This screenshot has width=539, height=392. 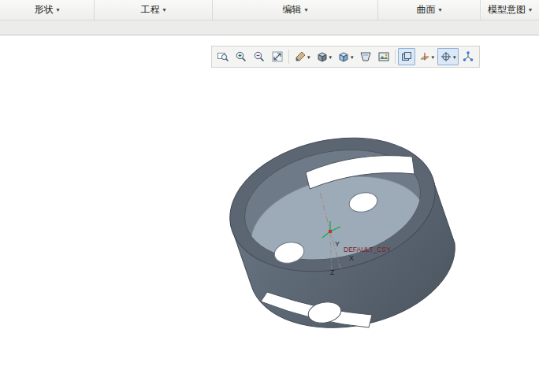 What do you see at coordinates (154, 9) in the screenshot?
I see `menu-engineering: 工程 ▾` at bounding box center [154, 9].